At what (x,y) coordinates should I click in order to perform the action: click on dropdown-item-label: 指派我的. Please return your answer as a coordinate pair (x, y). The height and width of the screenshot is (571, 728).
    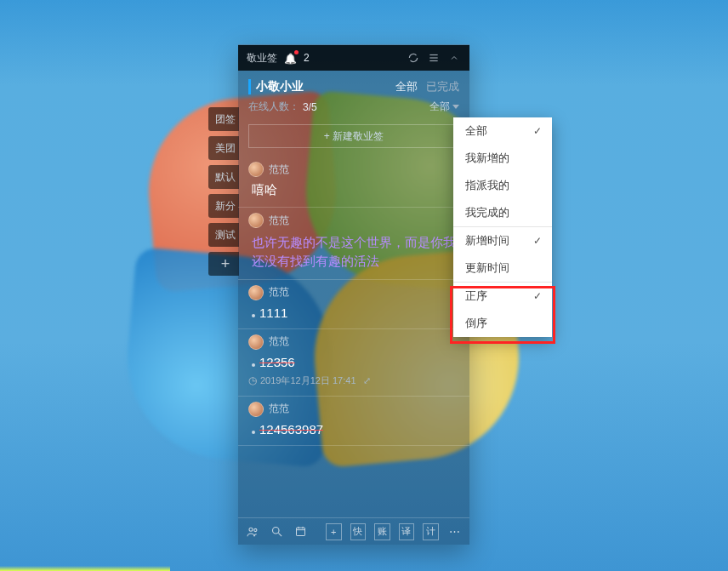
    Looking at the image, I should click on (487, 186).